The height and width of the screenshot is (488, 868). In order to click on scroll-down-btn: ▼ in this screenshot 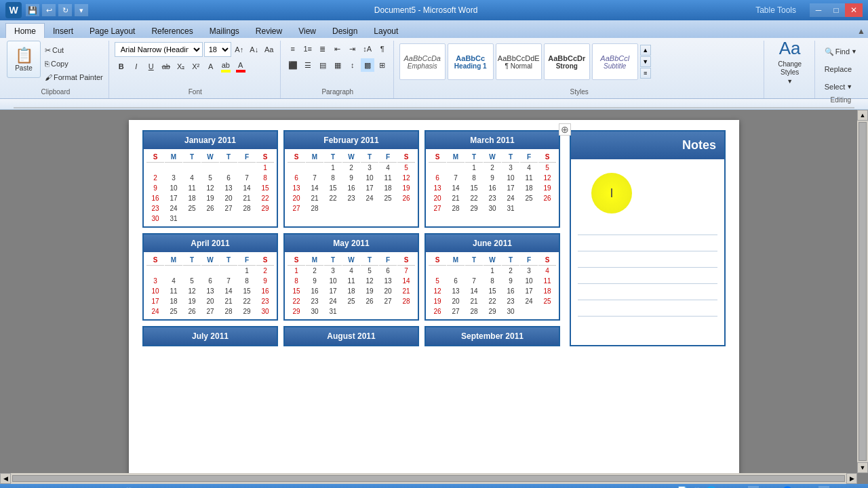, I will do `click(863, 468)`.